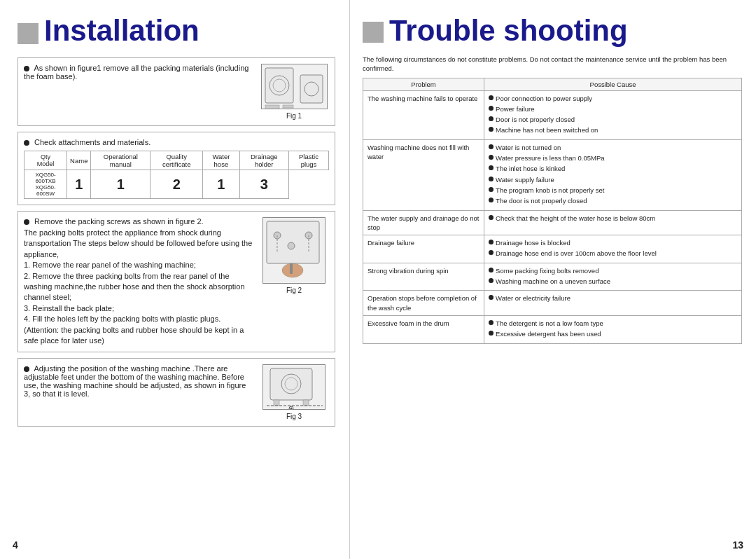 The width and height of the screenshot is (756, 559). Describe the element at coordinates (424, 223) in the screenshot. I see `problem-cell: The water supply and drainage do not sto…` at that location.